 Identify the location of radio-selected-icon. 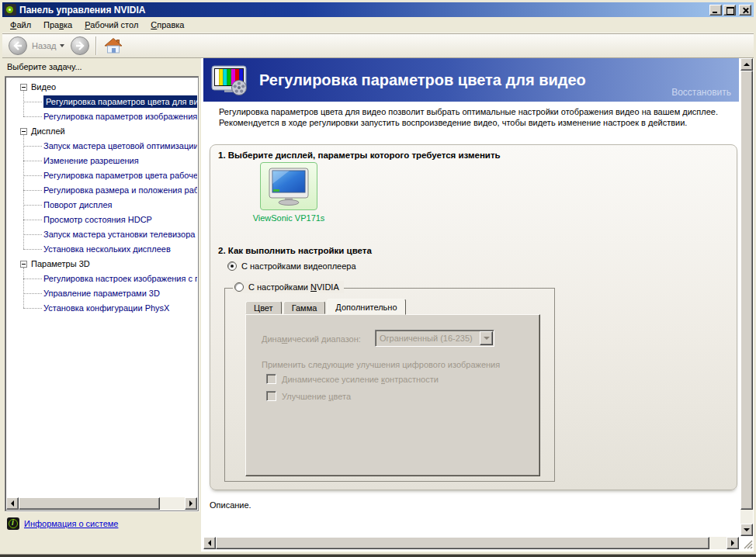
(232, 266).